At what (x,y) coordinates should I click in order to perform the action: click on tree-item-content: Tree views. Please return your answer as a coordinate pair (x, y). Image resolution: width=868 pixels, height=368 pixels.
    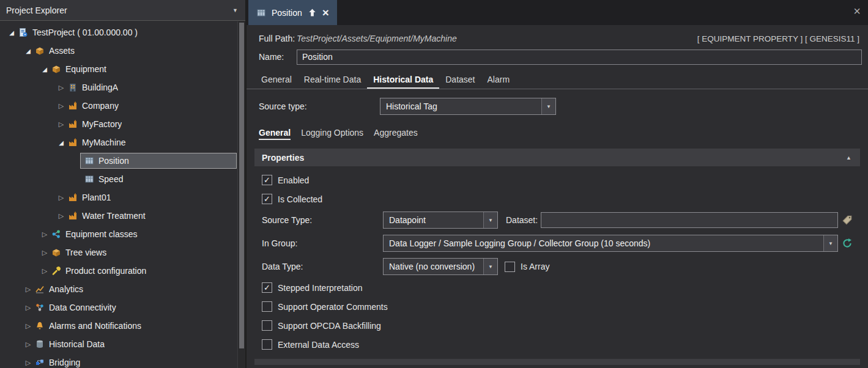
    Looking at the image, I should click on (142, 252).